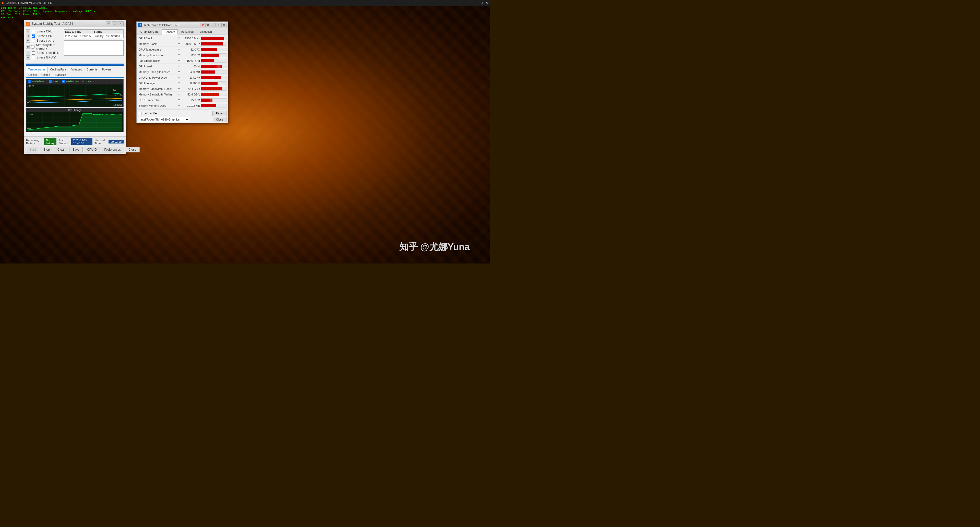  Describe the element at coordinates (205, 32) in the screenshot. I see `gpuz-tab-validation: Validation` at that location.